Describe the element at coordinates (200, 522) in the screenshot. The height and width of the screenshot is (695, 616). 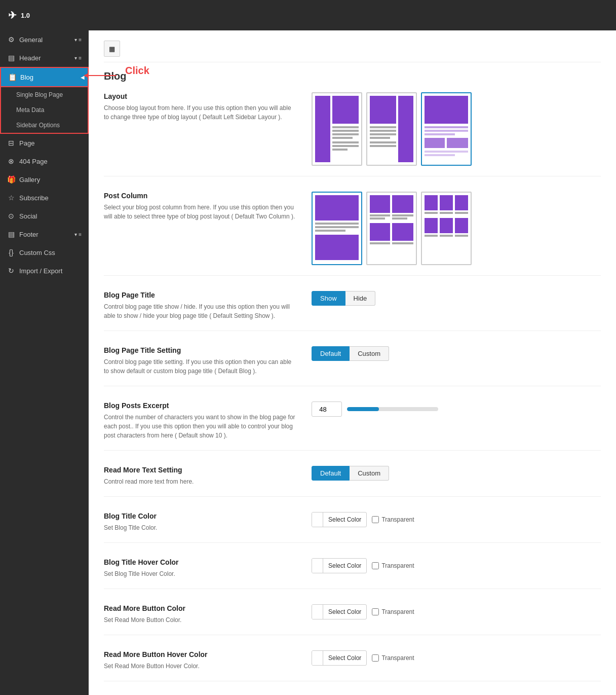
I see `blog-title-color-left: Blog Title Color Set Blog Title Color.` at that location.